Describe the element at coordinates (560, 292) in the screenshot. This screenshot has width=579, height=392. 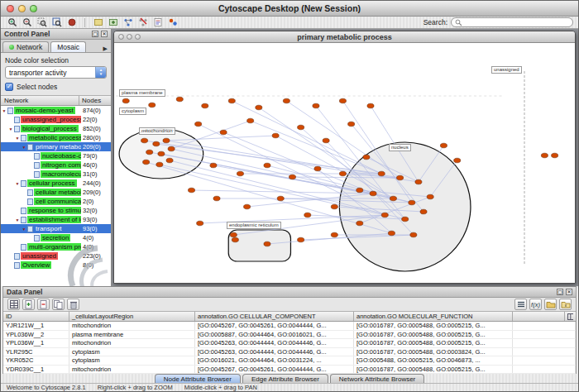
I see `float-data-panel-icon: ▢` at that location.